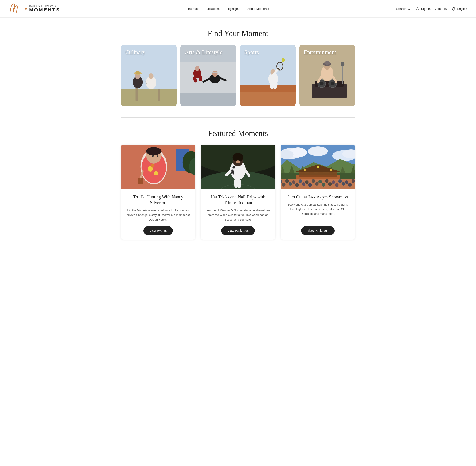 This screenshot has width=476, height=466. I want to click on featured-card-concert: Jam Out at Jazz Aspen Snowmass See world…, so click(318, 192).